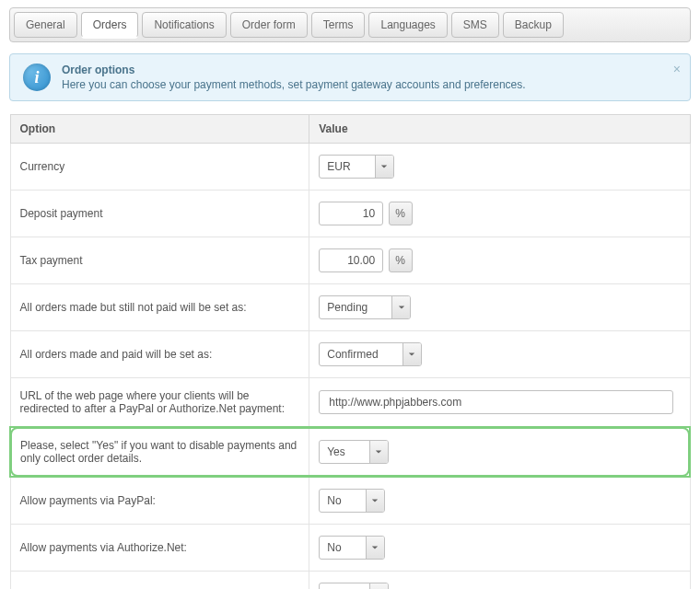  Describe the element at coordinates (350, 501) in the screenshot. I see `row-paypal: Allow payments via PayPal: No` at that location.